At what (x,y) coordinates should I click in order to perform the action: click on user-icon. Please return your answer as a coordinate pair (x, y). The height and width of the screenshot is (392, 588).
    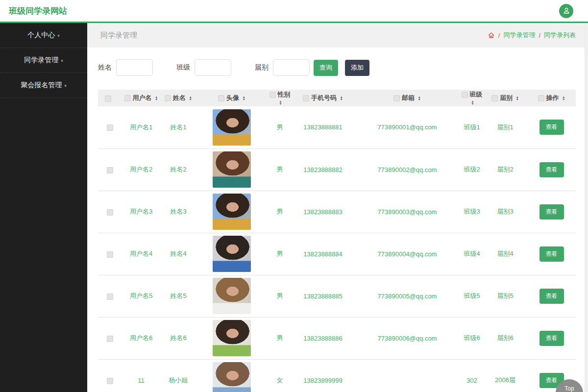
    Looking at the image, I should click on (566, 11).